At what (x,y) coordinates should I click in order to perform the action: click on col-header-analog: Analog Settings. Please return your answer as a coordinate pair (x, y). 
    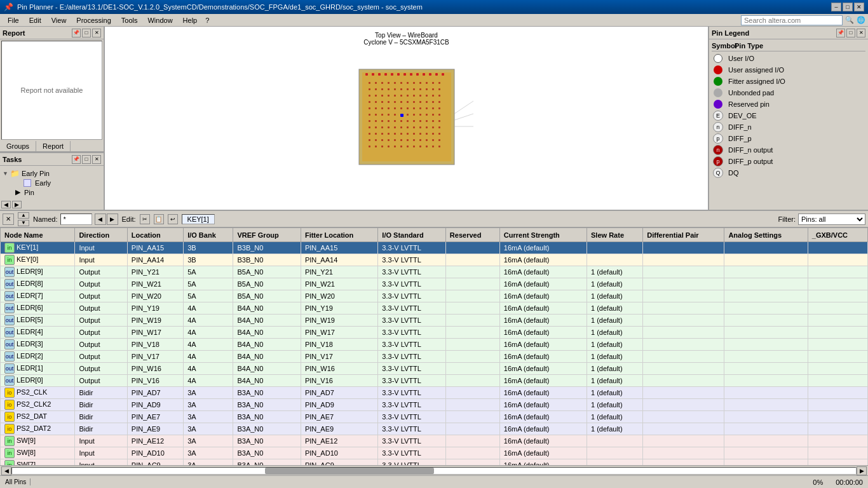
    Looking at the image, I should click on (766, 235).